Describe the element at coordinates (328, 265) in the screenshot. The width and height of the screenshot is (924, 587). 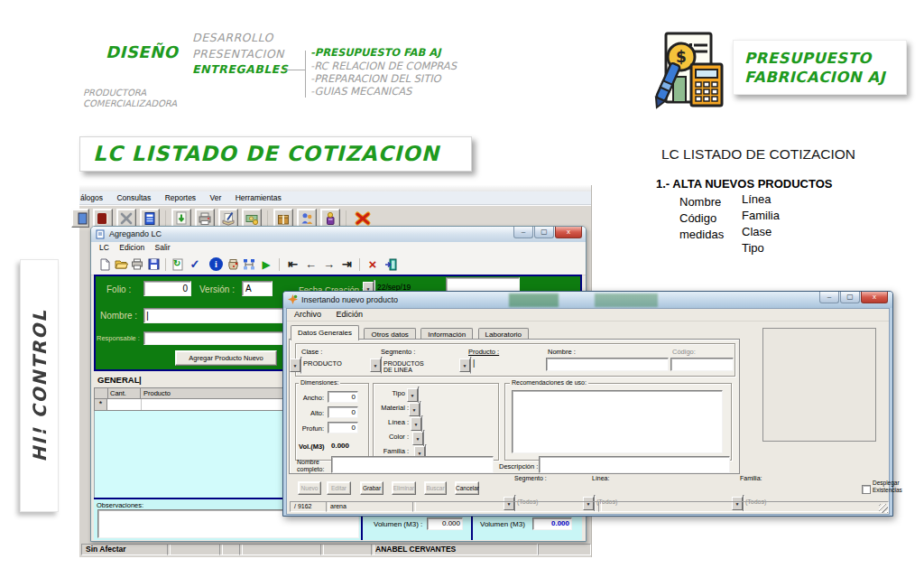
I see `nav-next-icon: →` at that location.